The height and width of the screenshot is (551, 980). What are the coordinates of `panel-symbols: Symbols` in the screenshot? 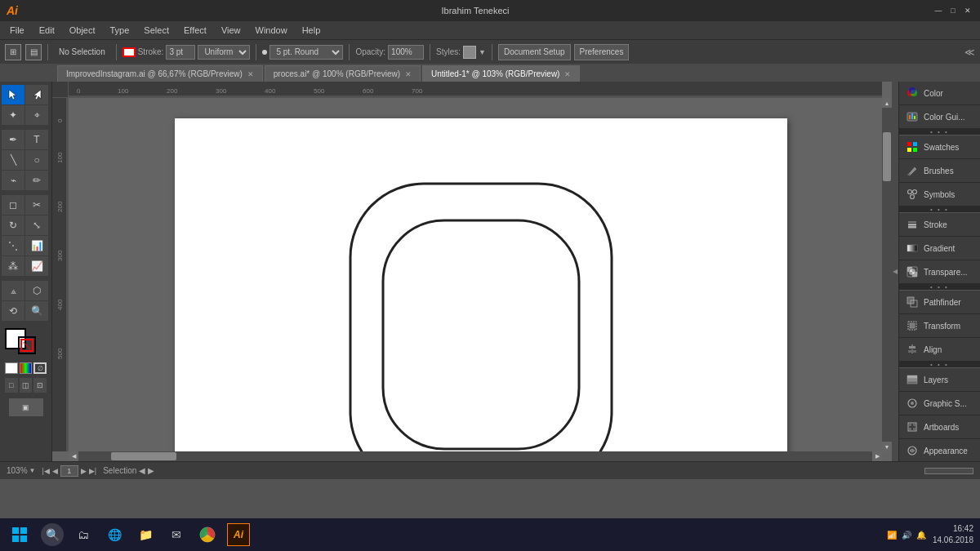 It's located at (939, 194).